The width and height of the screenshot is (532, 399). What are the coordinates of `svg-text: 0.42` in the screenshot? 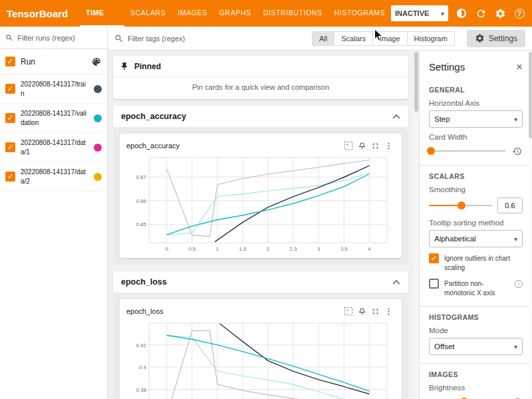 It's located at (141, 346).